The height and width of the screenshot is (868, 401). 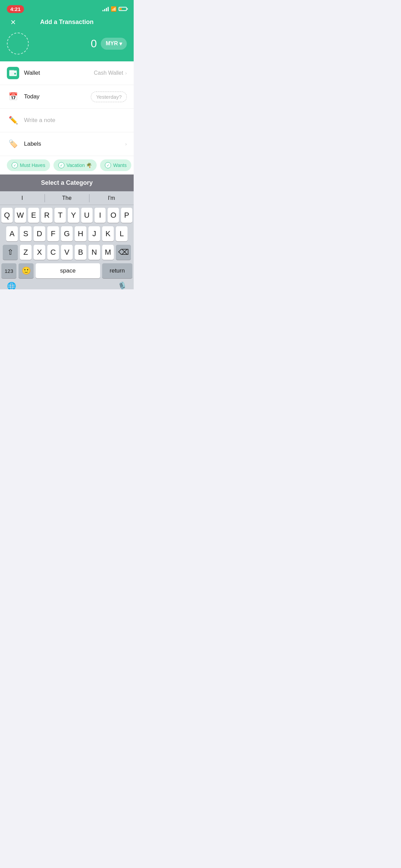 I want to click on key-row-1: Q W E R T Y U I O P, so click(x=67, y=215).